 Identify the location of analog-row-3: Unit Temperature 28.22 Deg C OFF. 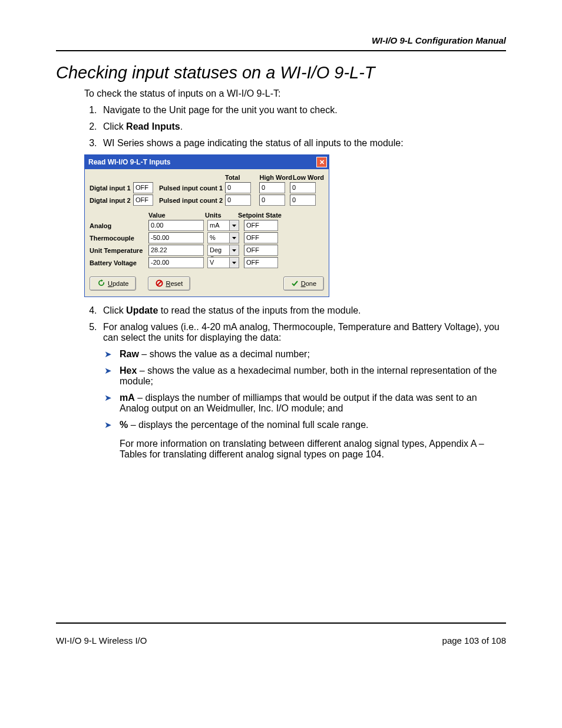
(207, 250).